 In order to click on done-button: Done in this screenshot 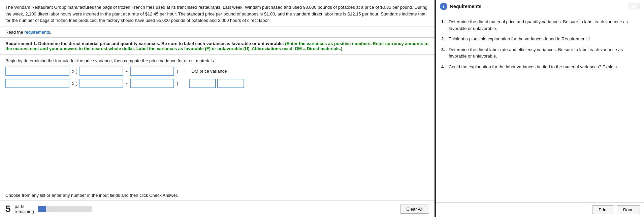, I will do `click(629, 210)`.